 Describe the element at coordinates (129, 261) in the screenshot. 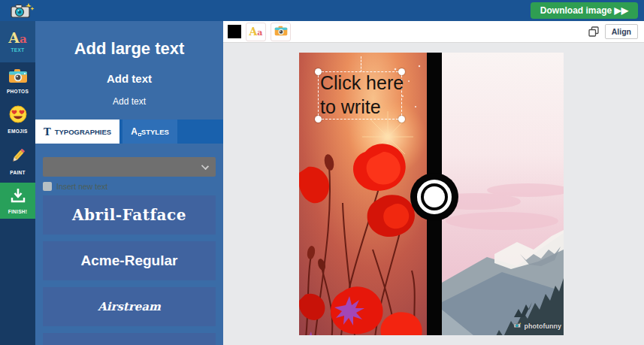

I see `font-item-acme-regular: Acme-Regular` at that location.